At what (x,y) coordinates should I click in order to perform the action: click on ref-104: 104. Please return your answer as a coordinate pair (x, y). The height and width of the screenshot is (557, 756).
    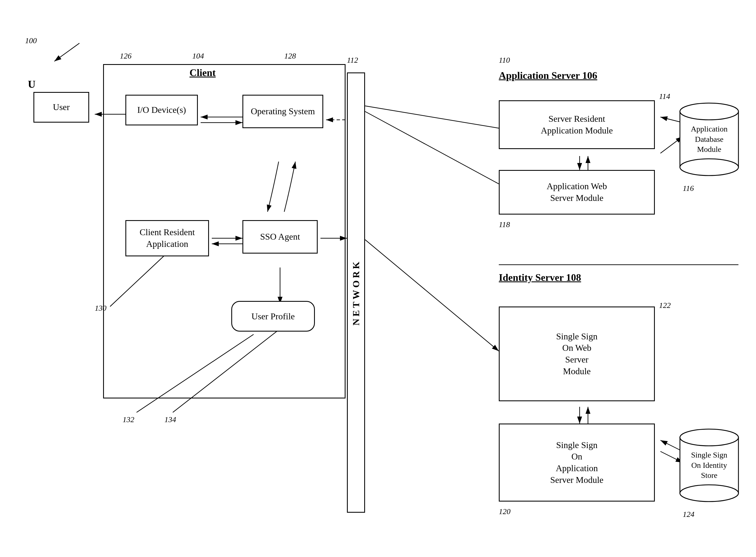
    Looking at the image, I should click on (198, 56).